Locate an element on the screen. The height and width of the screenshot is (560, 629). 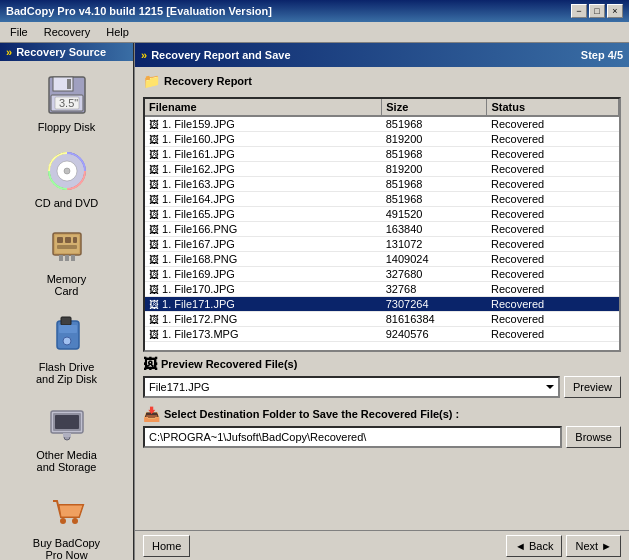
minimize-button: − is located at coordinates (579, 11).